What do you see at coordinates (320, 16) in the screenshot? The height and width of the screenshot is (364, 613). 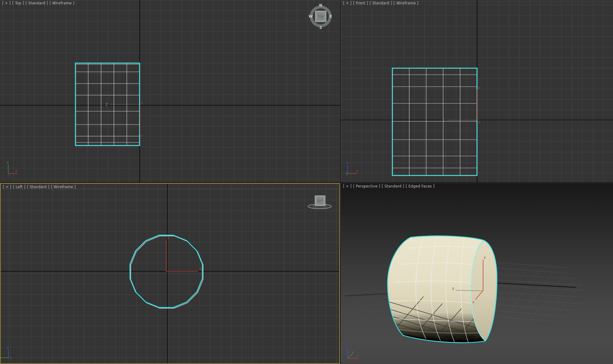 I see `viewcube: TOP N E S W` at bounding box center [320, 16].